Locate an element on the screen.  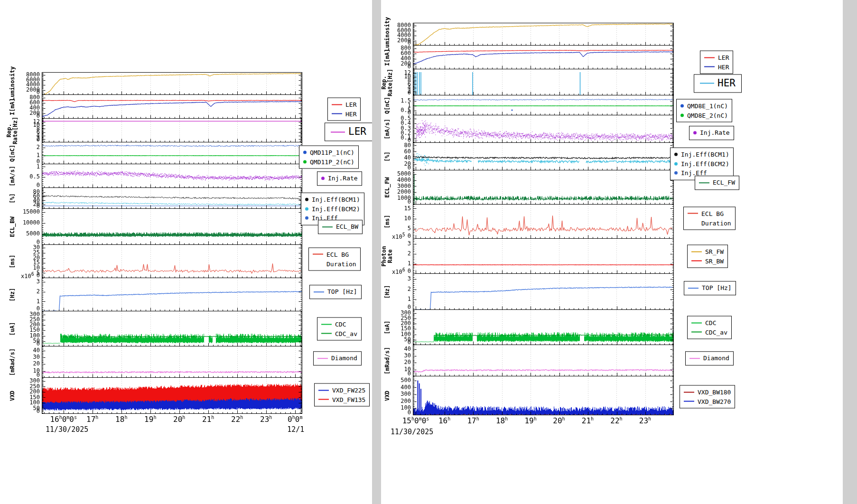
legend-entry: CDC_av is located at coordinates (339, 334).